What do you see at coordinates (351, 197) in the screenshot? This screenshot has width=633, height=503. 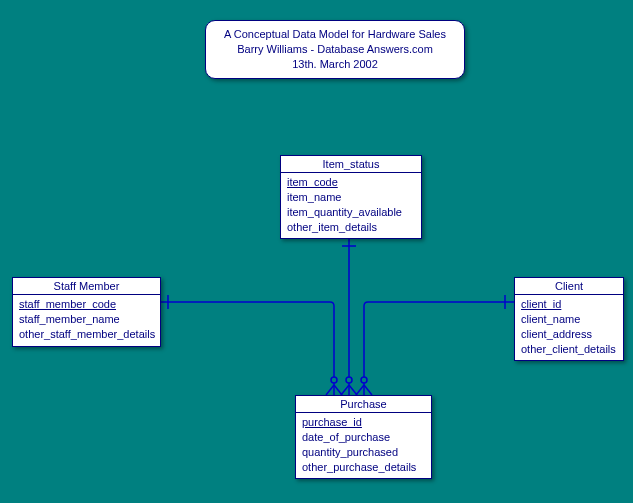 I see `entity-item-status: Item_status item_code item_name item_qua…` at bounding box center [351, 197].